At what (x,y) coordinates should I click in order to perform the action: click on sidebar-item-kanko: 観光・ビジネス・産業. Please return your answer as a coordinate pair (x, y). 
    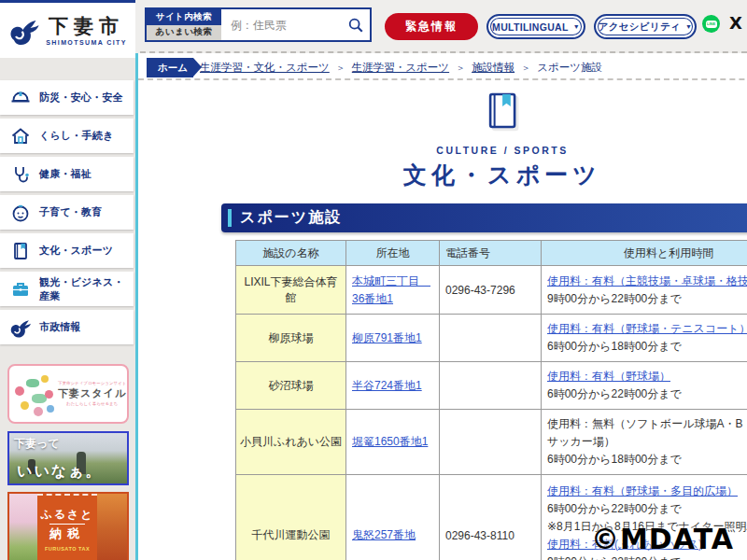
    Looking at the image, I should click on (67, 289).